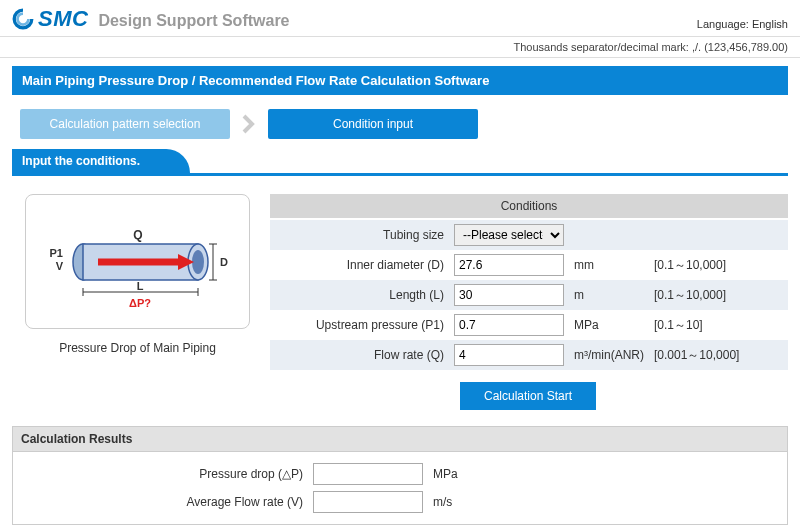 The height and width of the screenshot is (532, 800). What do you see at coordinates (194, 22) in the screenshot?
I see `app-title: Design Support Software` at bounding box center [194, 22].